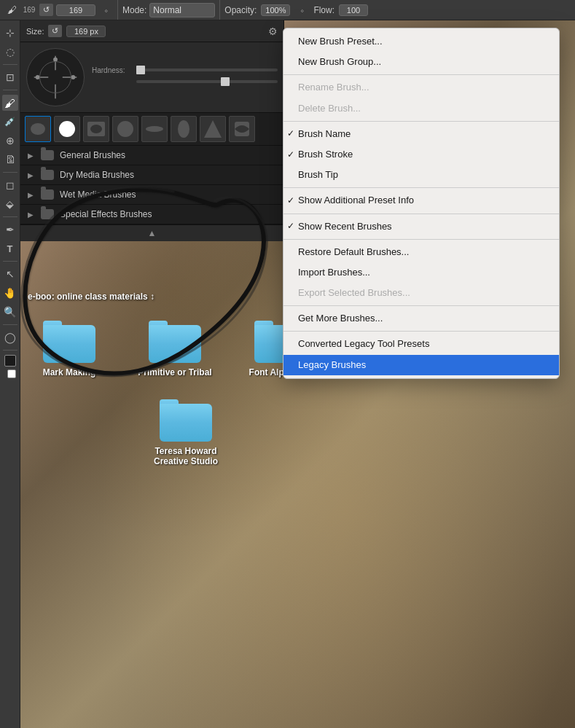 This screenshot has height=728, width=575. Describe the element at coordinates (29, 10) in the screenshot. I see `brush-size-icon: 169` at that location.